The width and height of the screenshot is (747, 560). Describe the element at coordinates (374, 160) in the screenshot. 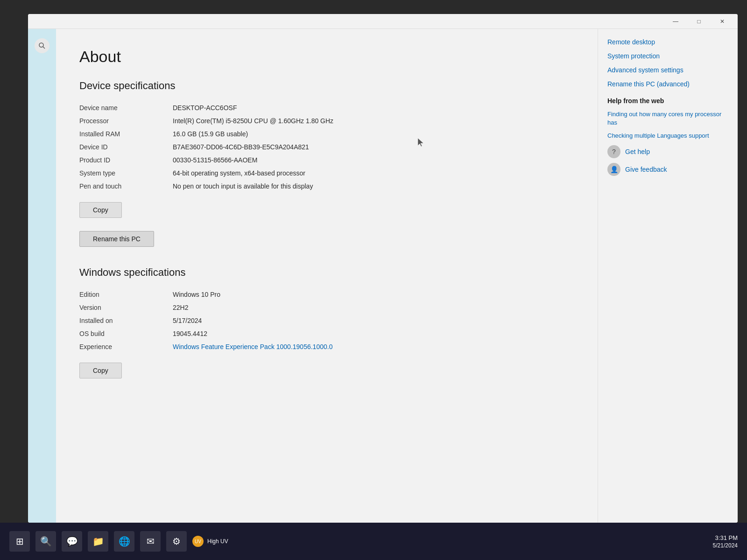

I see `spec-value: 00330-51315-86566-AAOEM` at that location.